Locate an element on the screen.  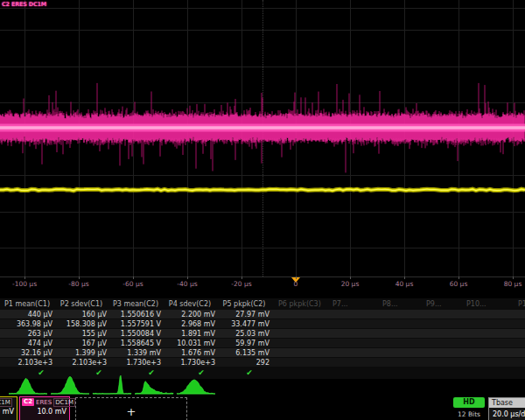
stat-cell-mean-p4: 2.968 mV is located at coordinates (190, 324).